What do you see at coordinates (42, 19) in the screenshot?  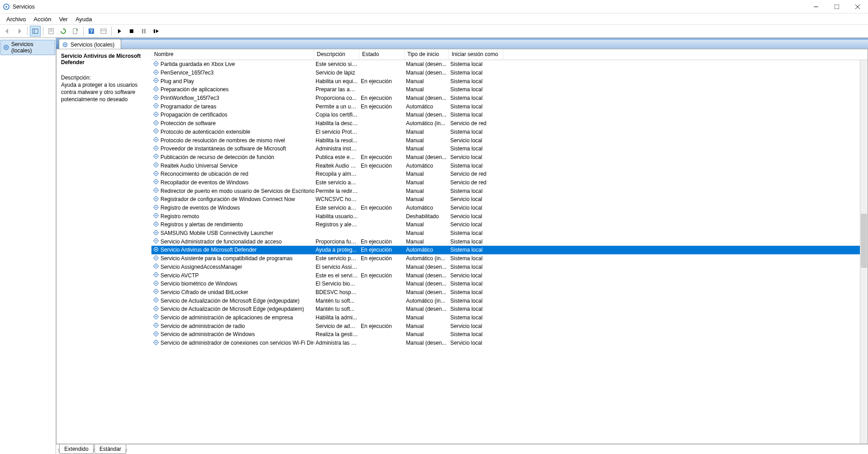 I see `menu-accion: Acción` at bounding box center [42, 19].